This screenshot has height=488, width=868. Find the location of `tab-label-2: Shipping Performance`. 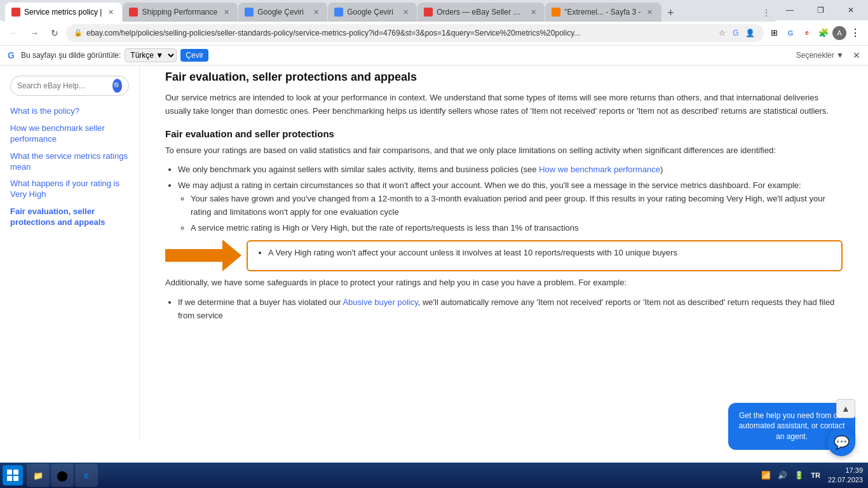

tab-label-2: Shipping Performance is located at coordinates (179, 12).